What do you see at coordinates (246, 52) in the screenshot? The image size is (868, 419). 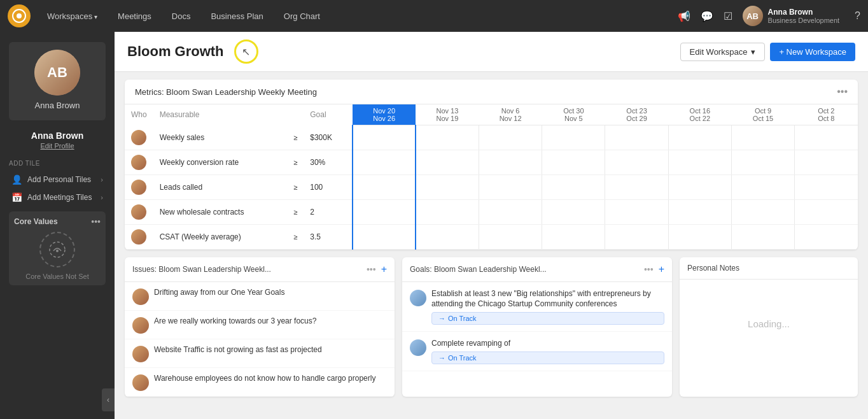 I see `cursor-indicator: ↖` at bounding box center [246, 52].